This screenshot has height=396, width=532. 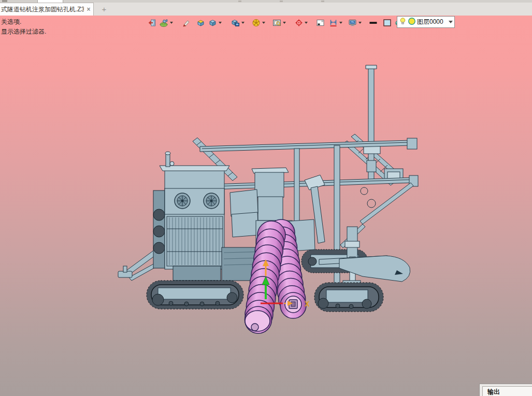 I want to click on output-panel: 输出, so click(x=506, y=390).